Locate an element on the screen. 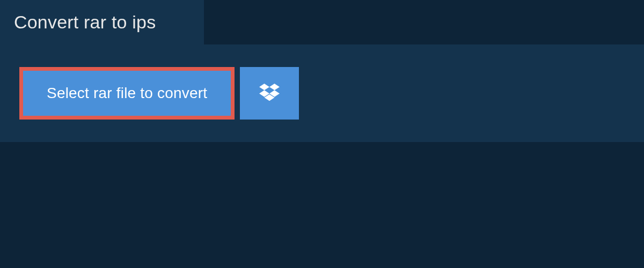 The image size is (644, 268). select-file-label: Select rar file to convert is located at coordinates (127, 93).